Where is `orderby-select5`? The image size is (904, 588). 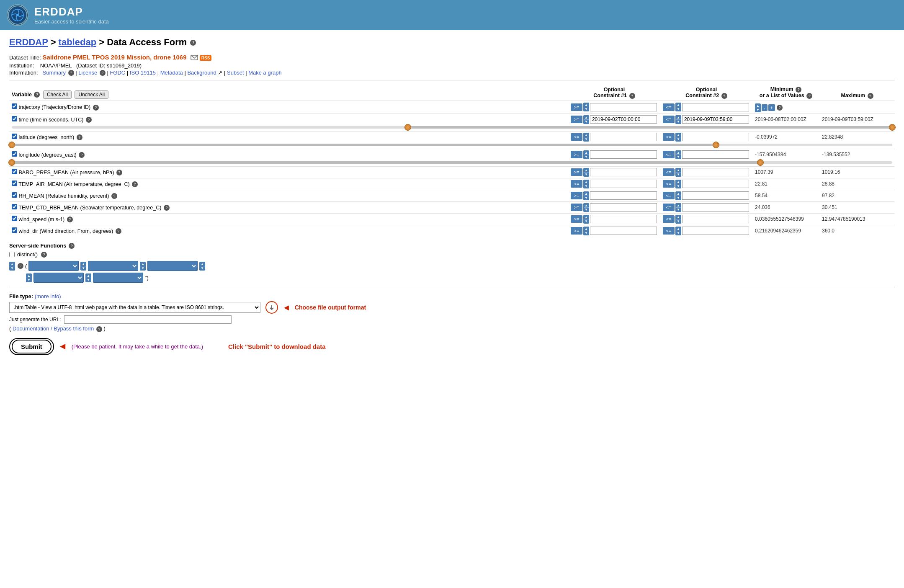 orderby-select5 is located at coordinates (118, 278).